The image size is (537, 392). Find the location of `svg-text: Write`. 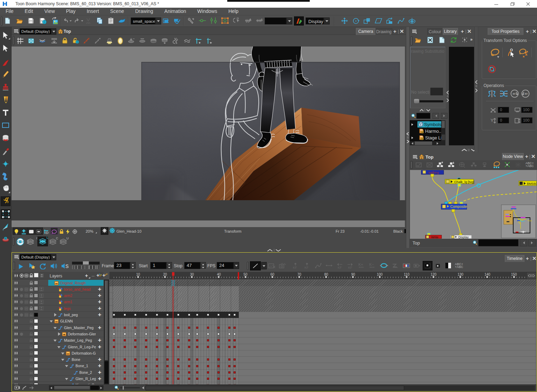

svg-text: Write is located at coordinates (435, 237).